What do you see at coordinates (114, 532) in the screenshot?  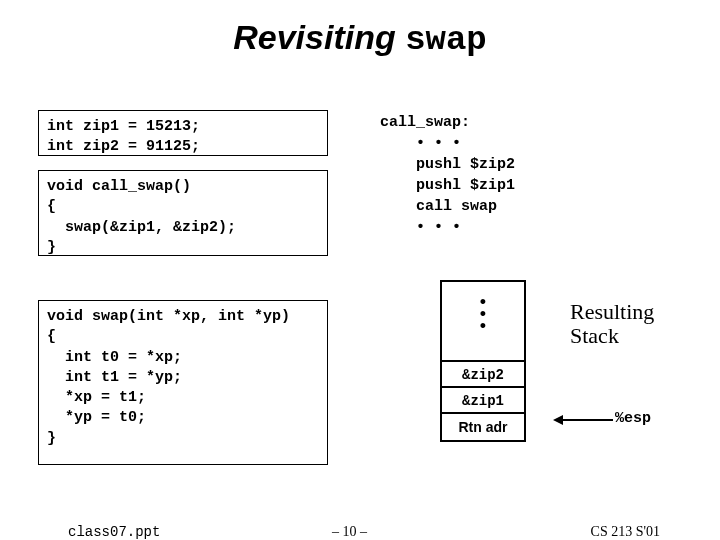 I see `footer-filename: class07.ppt` at bounding box center [114, 532].